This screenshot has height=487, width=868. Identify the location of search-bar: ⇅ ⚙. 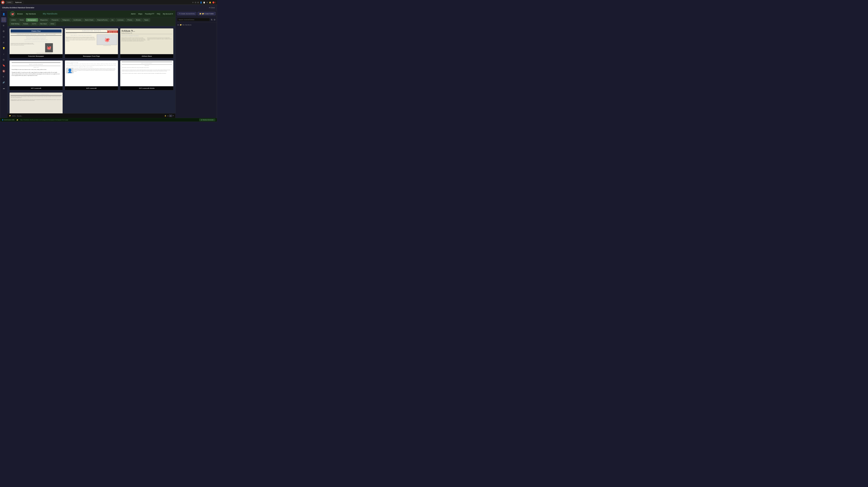
(196, 20).